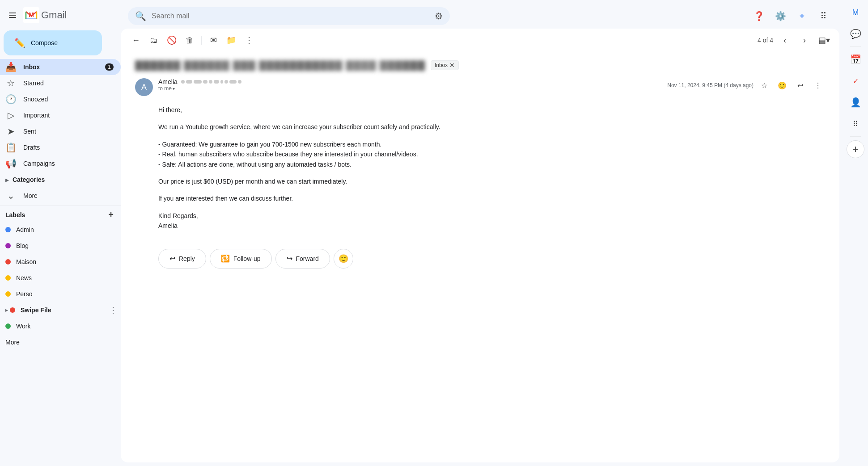 The width and height of the screenshot is (868, 466). What do you see at coordinates (439, 16) in the screenshot?
I see `search-filter-icon: ⚙` at bounding box center [439, 16].